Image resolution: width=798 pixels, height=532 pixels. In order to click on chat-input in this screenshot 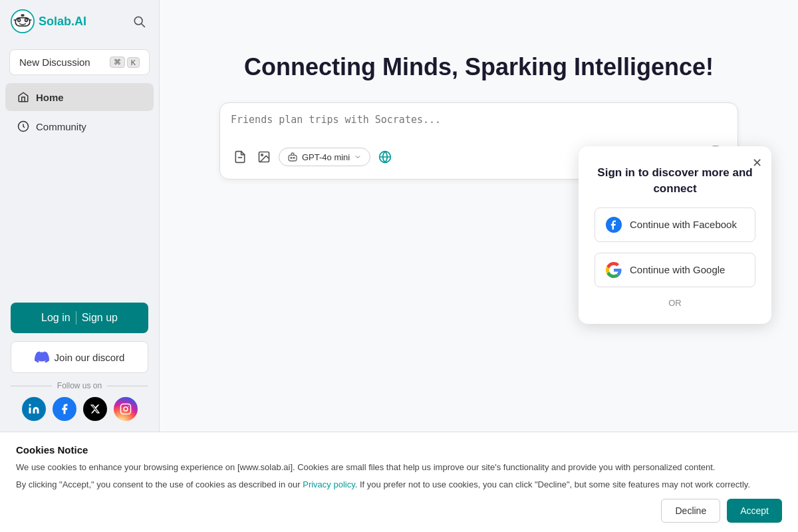, I will do `click(479, 126)`.